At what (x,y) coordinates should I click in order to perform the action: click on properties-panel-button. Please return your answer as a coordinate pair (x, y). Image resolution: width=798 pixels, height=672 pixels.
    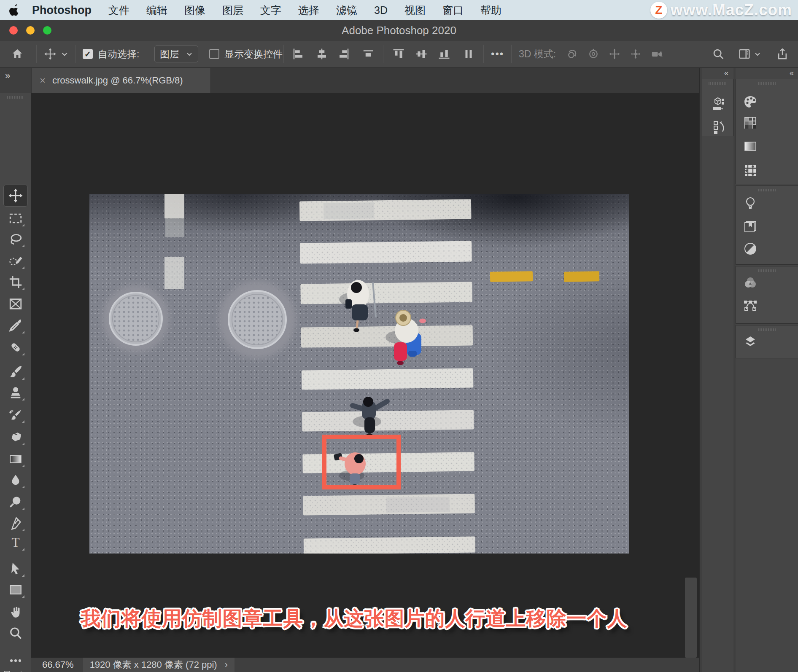
    Looking at the image, I should click on (718, 104).